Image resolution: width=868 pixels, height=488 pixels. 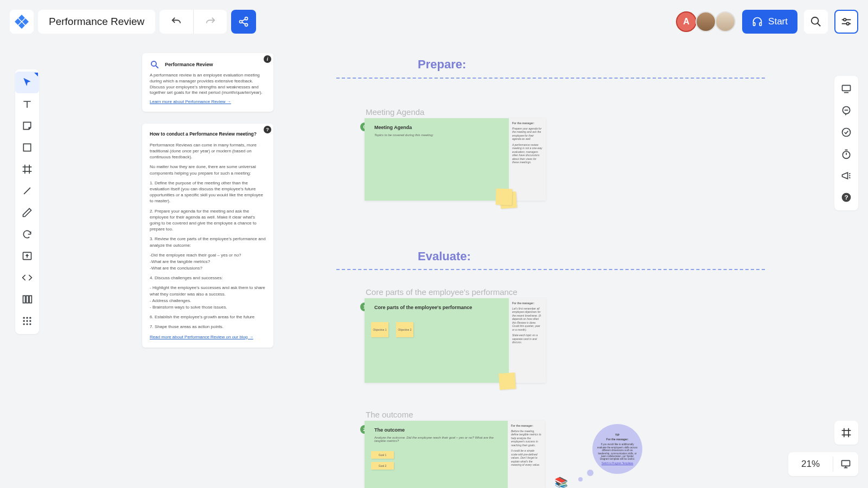 What do you see at coordinates (444, 256) in the screenshot?
I see `section-evaluate-title: Evaluate:` at bounding box center [444, 256].